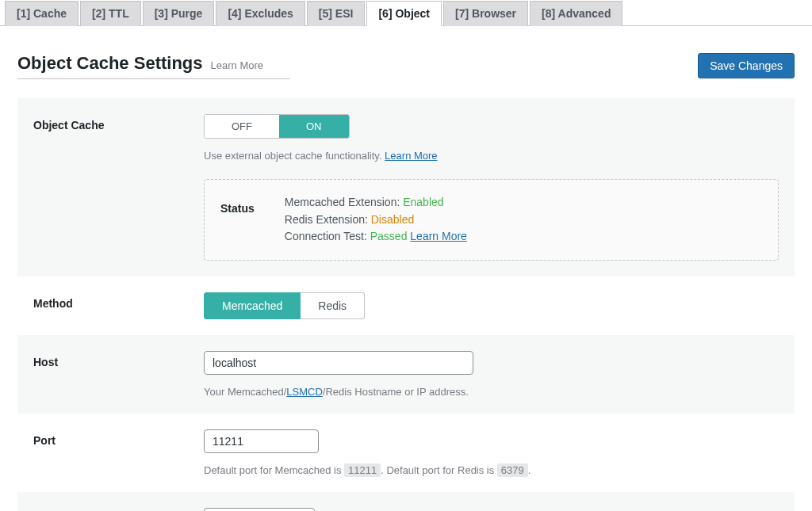 Image resolution: width=812 pixels, height=511 pixels. I want to click on save-changes-button: Save Changes, so click(746, 66).